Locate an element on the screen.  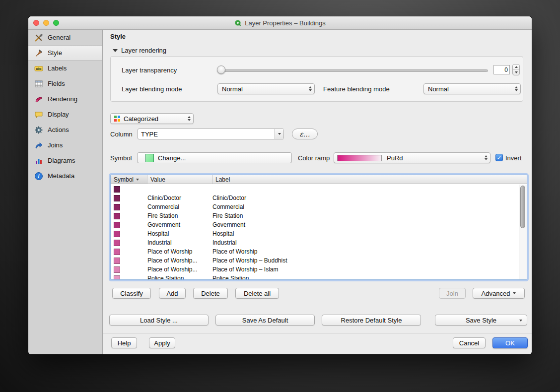
save-as-default-button: Save As Default is located at coordinates (265, 320).